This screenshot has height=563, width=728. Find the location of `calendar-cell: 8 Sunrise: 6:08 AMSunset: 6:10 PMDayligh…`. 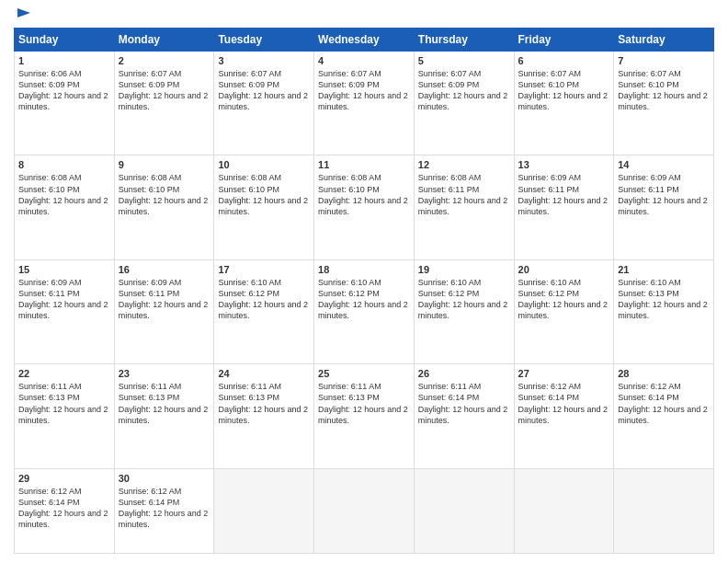

calendar-cell: 8 Sunrise: 6:08 AMSunset: 6:10 PMDayligh… is located at coordinates (64, 208).